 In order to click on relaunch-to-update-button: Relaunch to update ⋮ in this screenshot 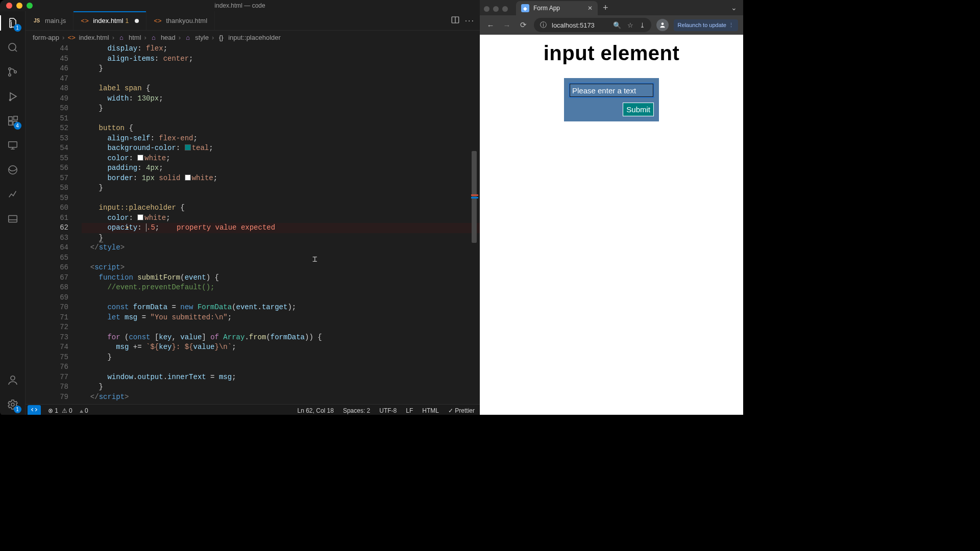, I will do `click(706, 26)`.